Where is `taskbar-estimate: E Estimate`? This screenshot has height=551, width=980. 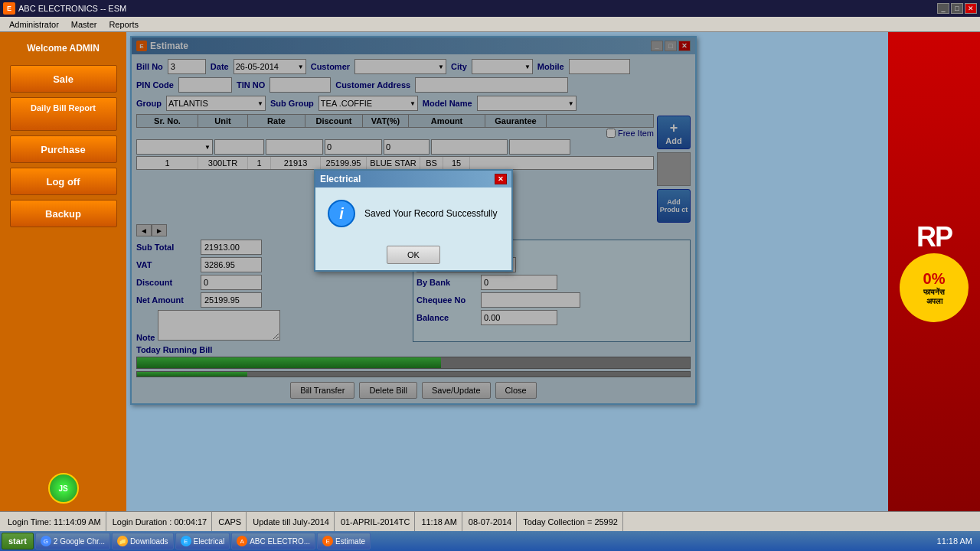 taskbar-estimate: E Estimate is located at coordinates (344, 541).